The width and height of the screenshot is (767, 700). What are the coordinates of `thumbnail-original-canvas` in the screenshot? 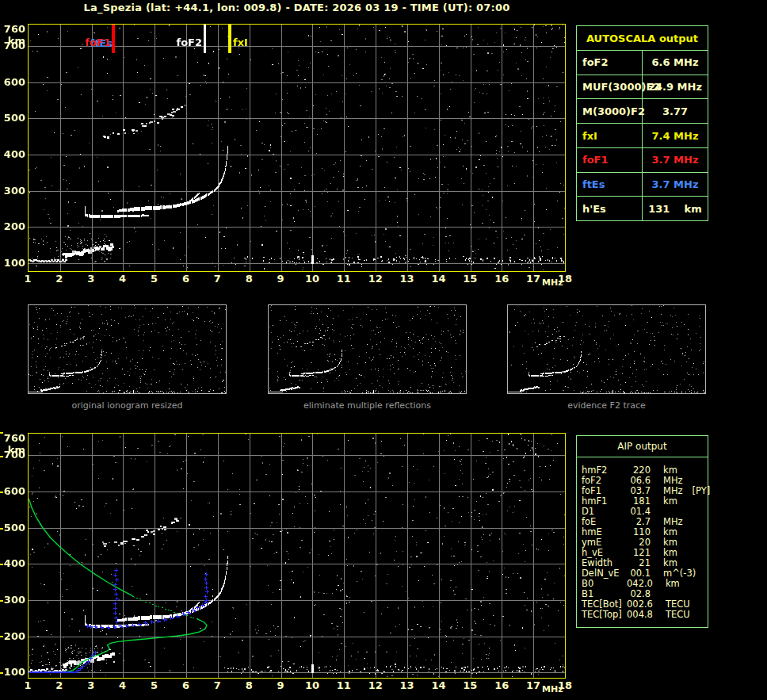 It's located at (127, 349).